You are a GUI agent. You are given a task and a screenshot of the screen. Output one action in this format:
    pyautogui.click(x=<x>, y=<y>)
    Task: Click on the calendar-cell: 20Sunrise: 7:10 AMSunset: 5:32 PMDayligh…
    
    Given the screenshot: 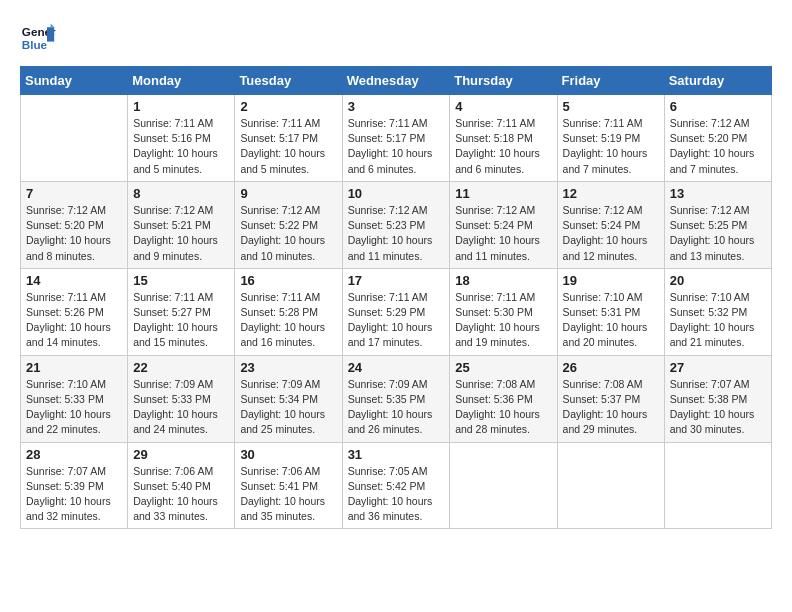 What is the action you would take?
    pyautogui.click(x=718, y=312)
    